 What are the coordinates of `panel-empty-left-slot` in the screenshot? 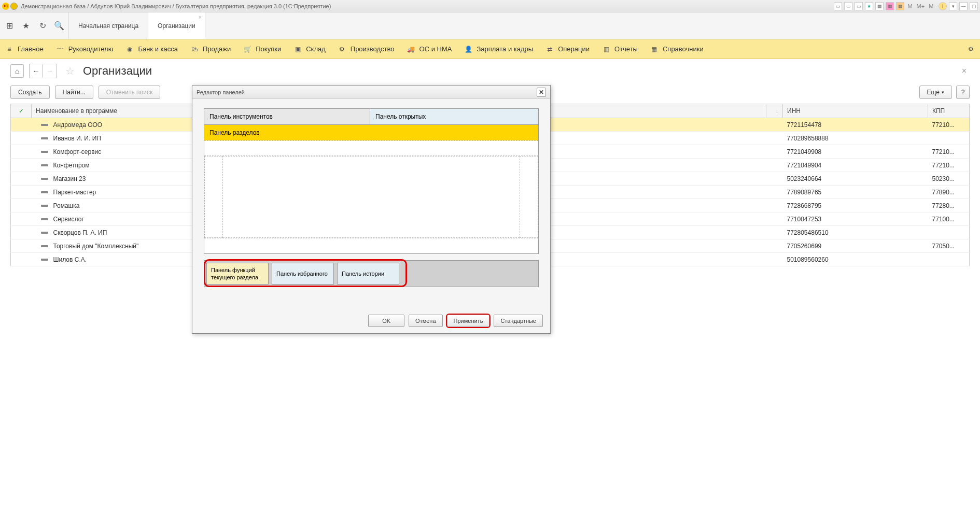 It's located at (214, 197).